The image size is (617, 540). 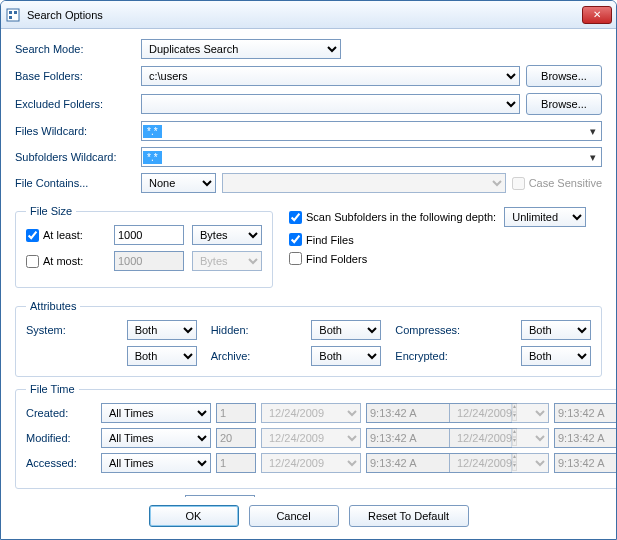 I want to click on file-size-legend: File Size, so click(x=51, y=211).